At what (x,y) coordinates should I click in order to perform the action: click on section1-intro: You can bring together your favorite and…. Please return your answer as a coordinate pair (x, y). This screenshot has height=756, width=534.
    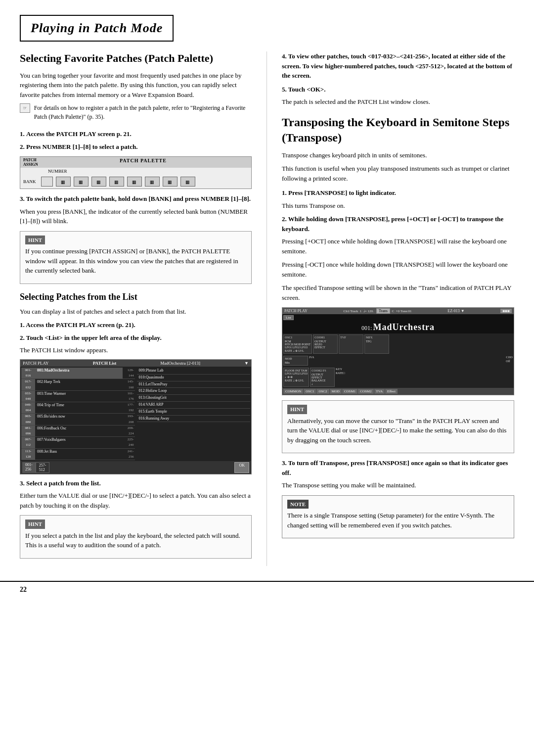
    Looking at the image, I should click on (135, 85).